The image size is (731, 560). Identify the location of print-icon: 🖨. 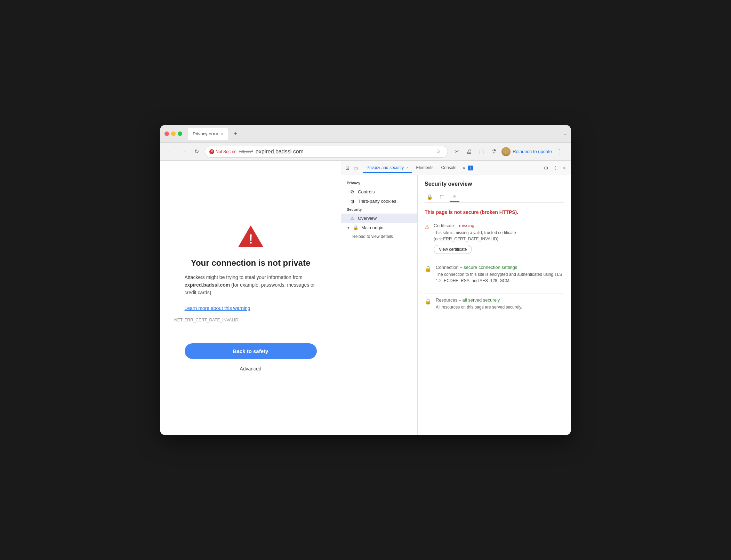
(469, 152).